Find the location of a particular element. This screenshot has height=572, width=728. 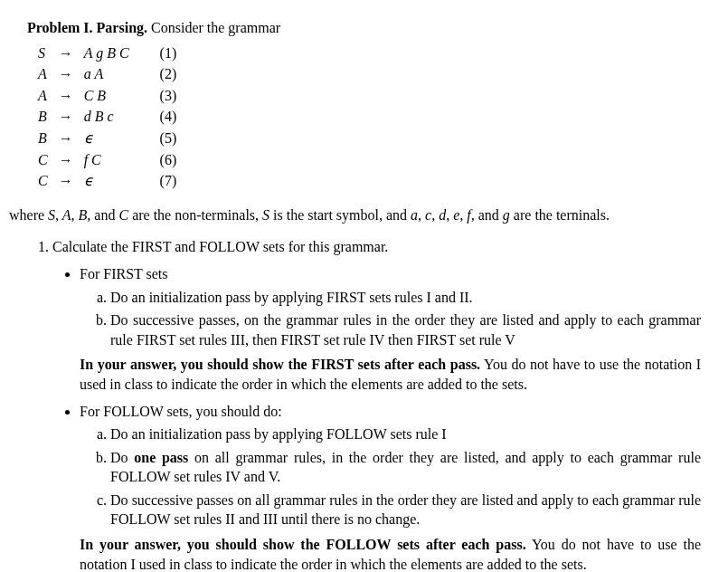

problem-label: Problem I. Parsing. is located at coordinates (87, 27).